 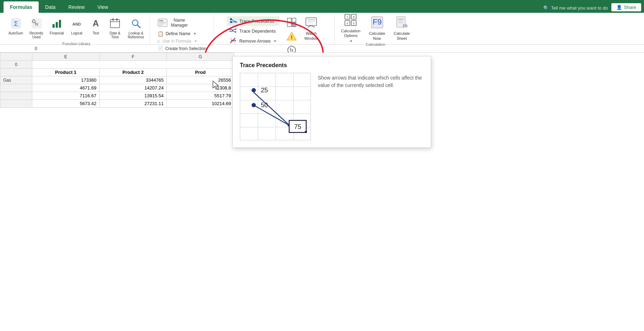 I want to click on ribbon-container: Formulas Data Review View 🔍 Tell me what…, so click(x=322, y=22).